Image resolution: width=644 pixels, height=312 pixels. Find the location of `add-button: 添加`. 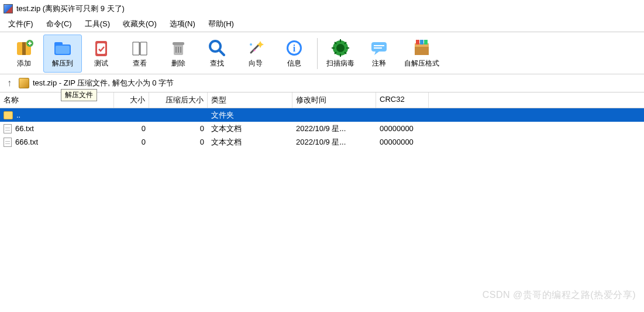

add-button: 添加 is located at coordinates (24, 54).